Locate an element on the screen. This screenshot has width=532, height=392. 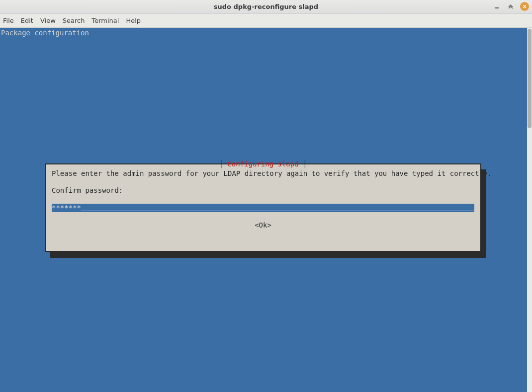
window-controls: × is located at coordinates (511, 6).